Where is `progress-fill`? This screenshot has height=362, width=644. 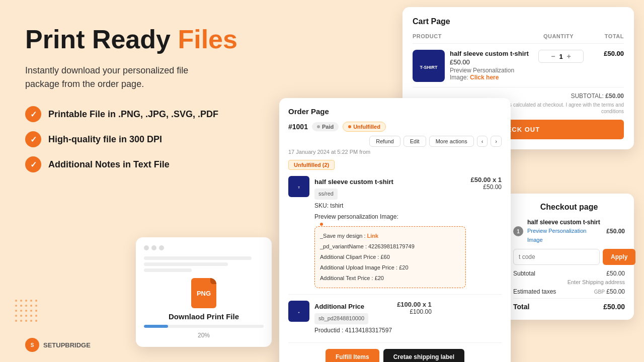
progress-fill is located at coordinates (156, 326).